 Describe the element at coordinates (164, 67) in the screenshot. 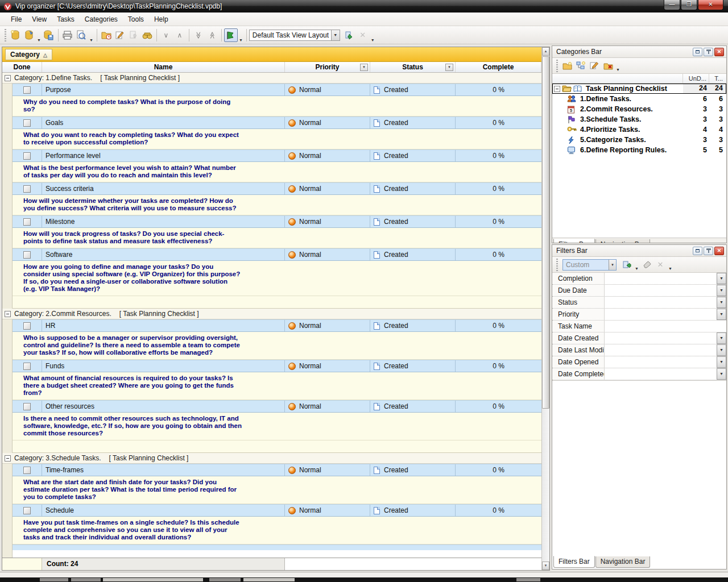

I see `column-header-name: Name` at that location.